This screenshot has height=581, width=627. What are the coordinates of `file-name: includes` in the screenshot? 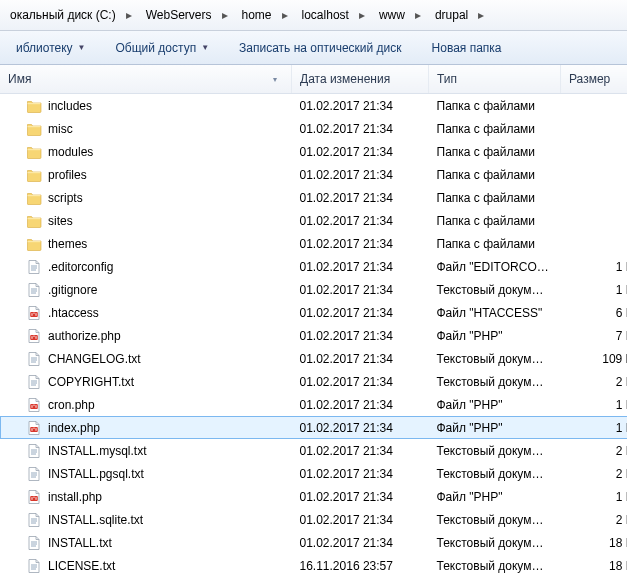 It's located at (70, 106).